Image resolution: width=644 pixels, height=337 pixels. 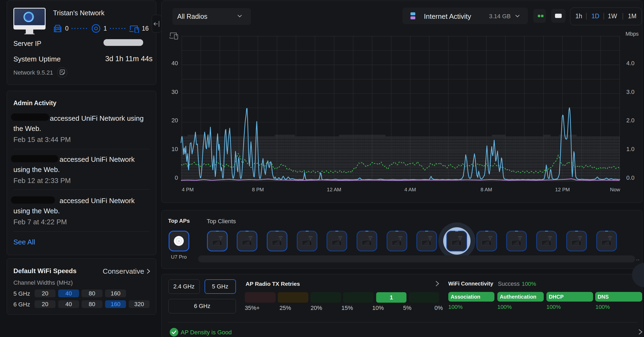 What do you see at coordinates (632, 34) in the screenshot?
I see `svg-text: Mbps` at bounding box center [632, 34].